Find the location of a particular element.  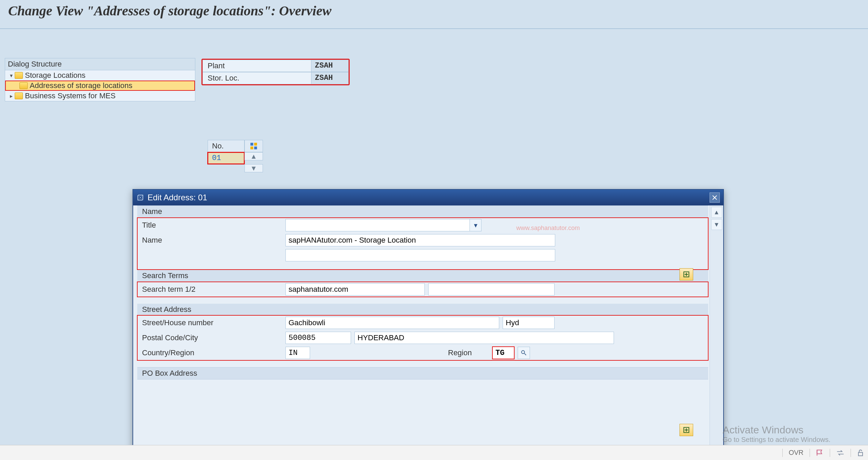

country-input is located at coordinates (298, 353).